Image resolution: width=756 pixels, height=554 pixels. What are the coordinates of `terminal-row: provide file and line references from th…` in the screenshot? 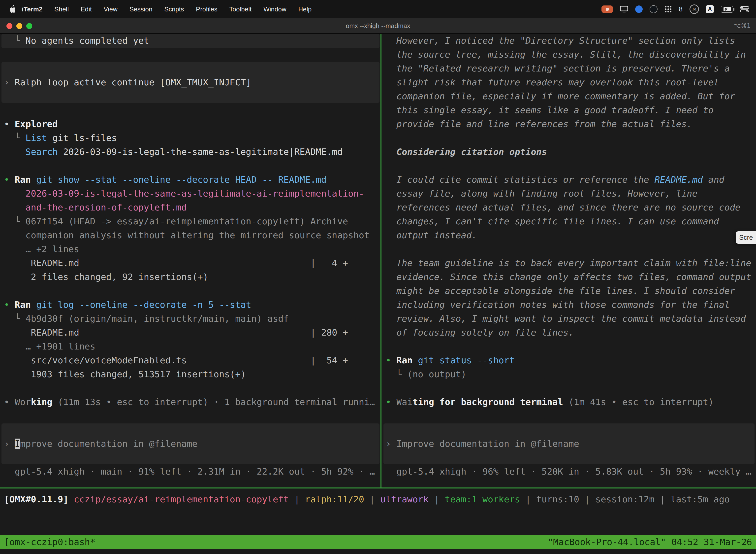 It's located at (570, 124).